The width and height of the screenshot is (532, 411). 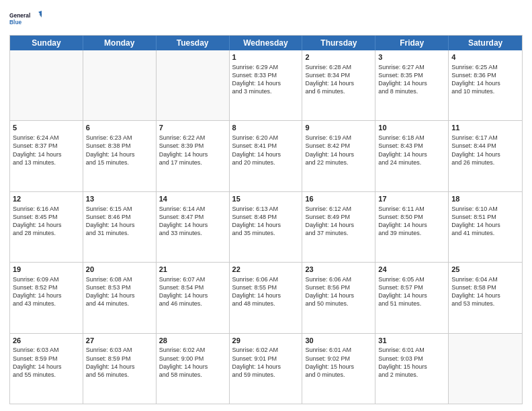 What do you see at coordinates (412, 43) in the screenshot?
I see `header-friday: Friday` at bounding box center [412, 43].